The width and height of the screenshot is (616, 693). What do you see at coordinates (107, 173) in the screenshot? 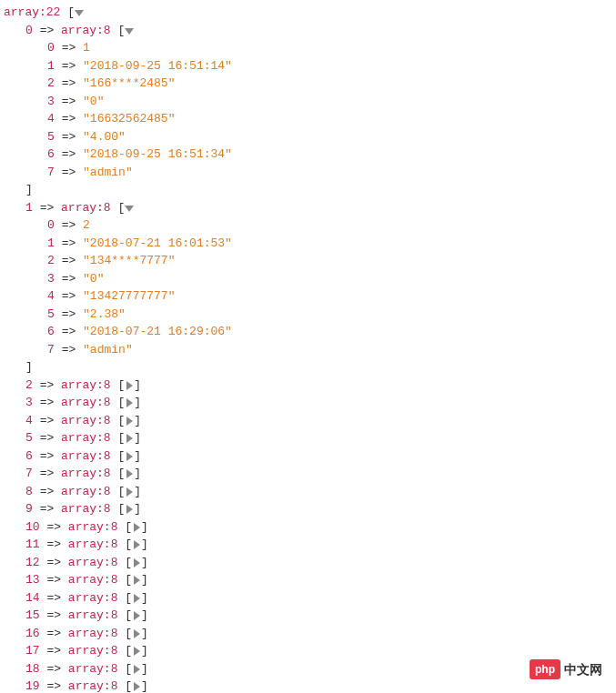
I see `string-value: admin` at bounding box center [107, 173].